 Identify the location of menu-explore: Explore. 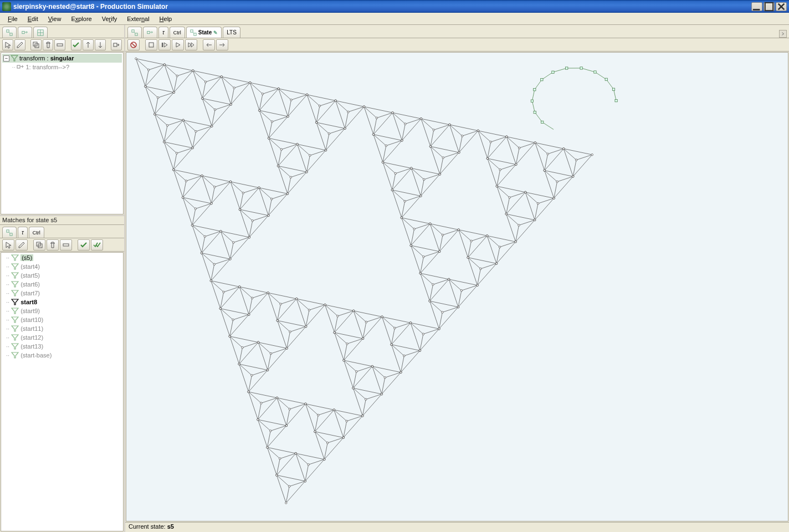
(81, 19).